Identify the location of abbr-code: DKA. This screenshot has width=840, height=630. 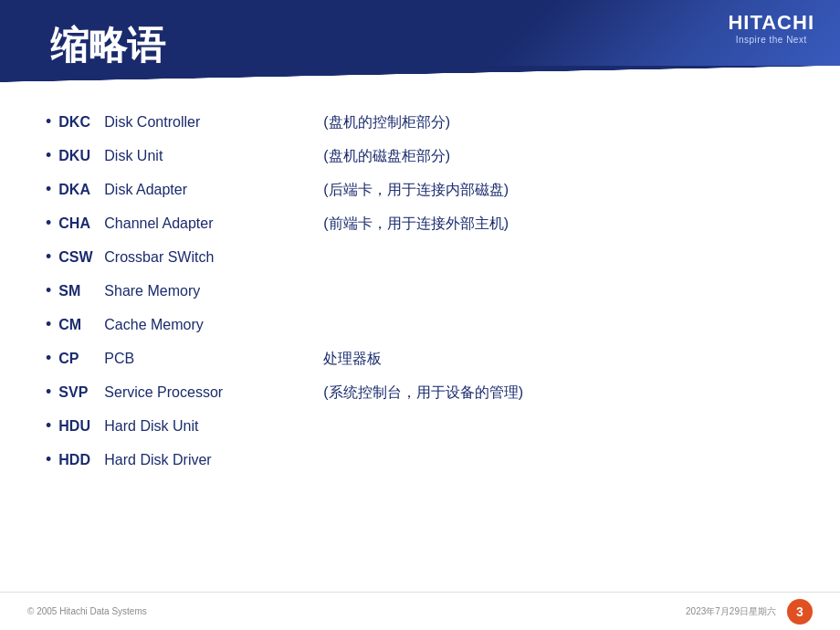
(81, 190).